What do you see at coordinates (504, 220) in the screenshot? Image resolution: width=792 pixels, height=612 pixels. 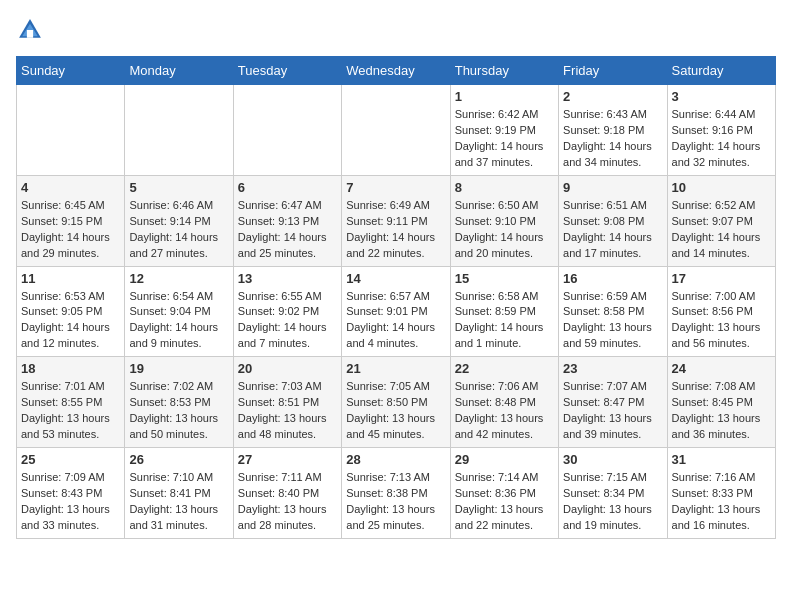 I see `calendar-cell: 8Sunrise: 6:50 AM Sunset: 9:10 PM Daylig…` at bounding box center [504, 220].